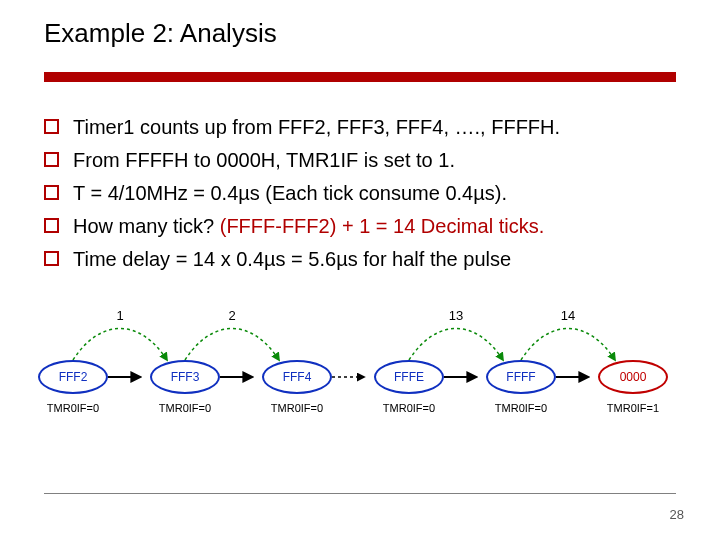 This screenshot has width=720, height=540. I want to click on footer-rule, so click(360, 494).